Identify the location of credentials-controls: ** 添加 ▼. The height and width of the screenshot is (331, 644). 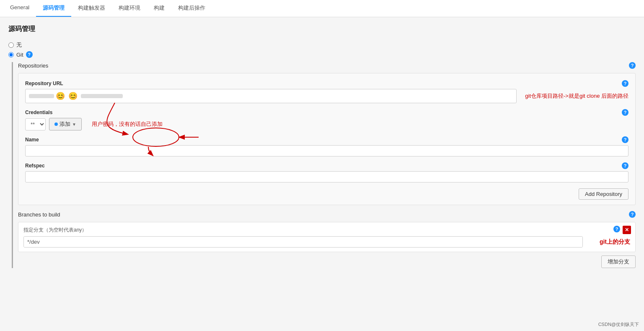
(54, 124).